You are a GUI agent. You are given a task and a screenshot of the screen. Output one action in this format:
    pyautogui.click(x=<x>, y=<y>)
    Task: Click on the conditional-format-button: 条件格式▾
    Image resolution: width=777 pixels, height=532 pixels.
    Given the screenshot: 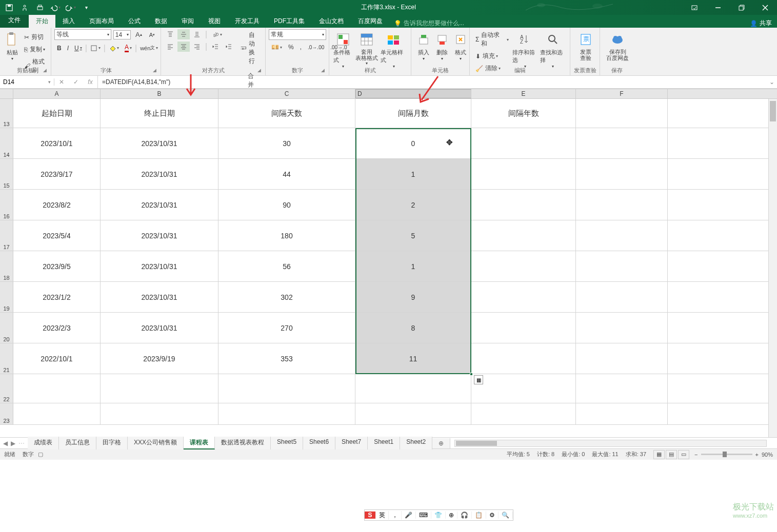 What is the action you would take?
    pyautogui.click(x=343, y=50)
    